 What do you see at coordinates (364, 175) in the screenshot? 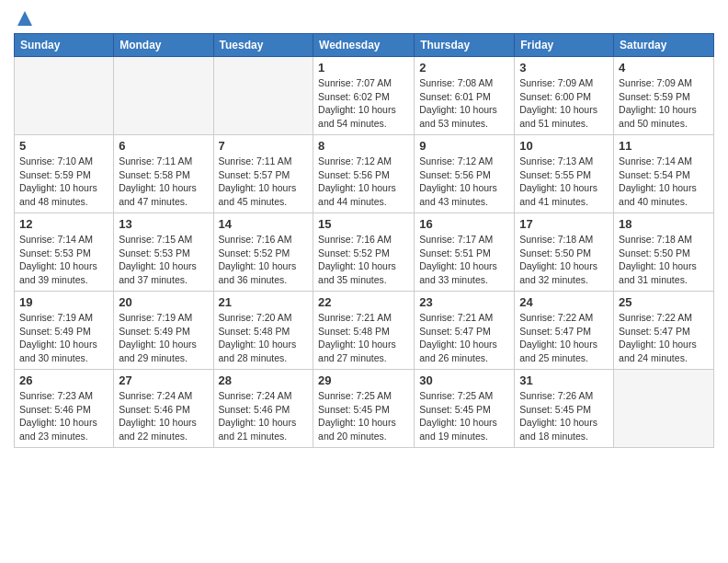
I see `week-row-2: 5Sunrise: 7:10 AMSunset: 5:59 PMDaylight…` at bounding box center [364, 175].